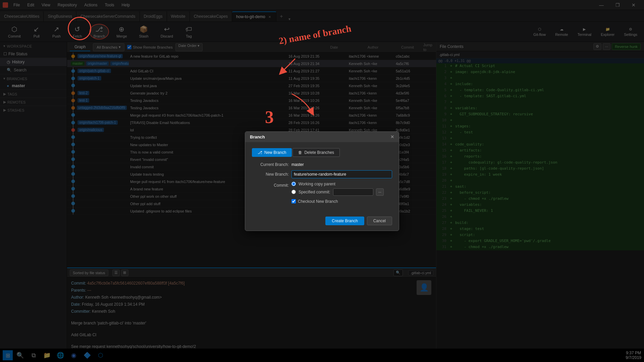 The height and width of the screenshot is (362, 644). Describe the element at coordinates (294, 184) in the screenshot. I see `working-copy-radio` at that location.